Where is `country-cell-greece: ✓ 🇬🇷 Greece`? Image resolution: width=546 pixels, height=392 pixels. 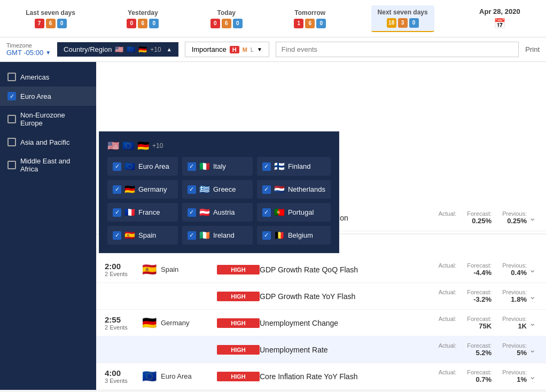 country-cell-greece: ✓ 🇬🇷 Greece is located at coordinates (217, 189).